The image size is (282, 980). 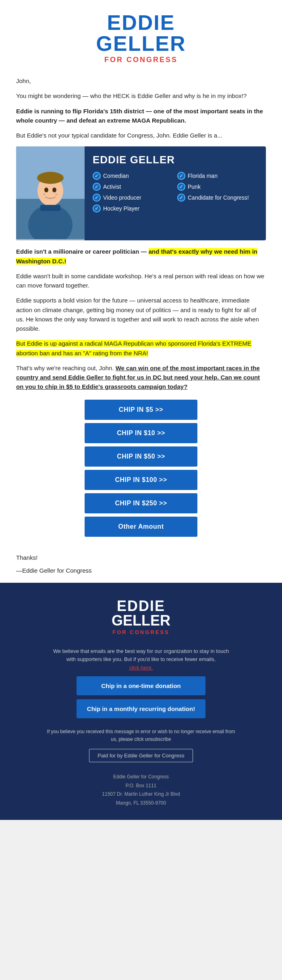 What do you see at coordinates (141, 36) in the screenshot?
I see `email-header: EDDIE GELLER FOR CONGRESS` at bounding box center [141, 36].